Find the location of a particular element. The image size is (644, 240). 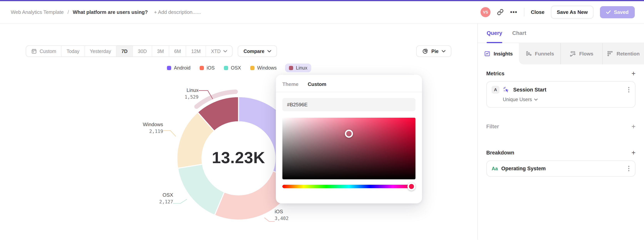

save-as-new-button: Save As New is located at coordinates (572, 12).